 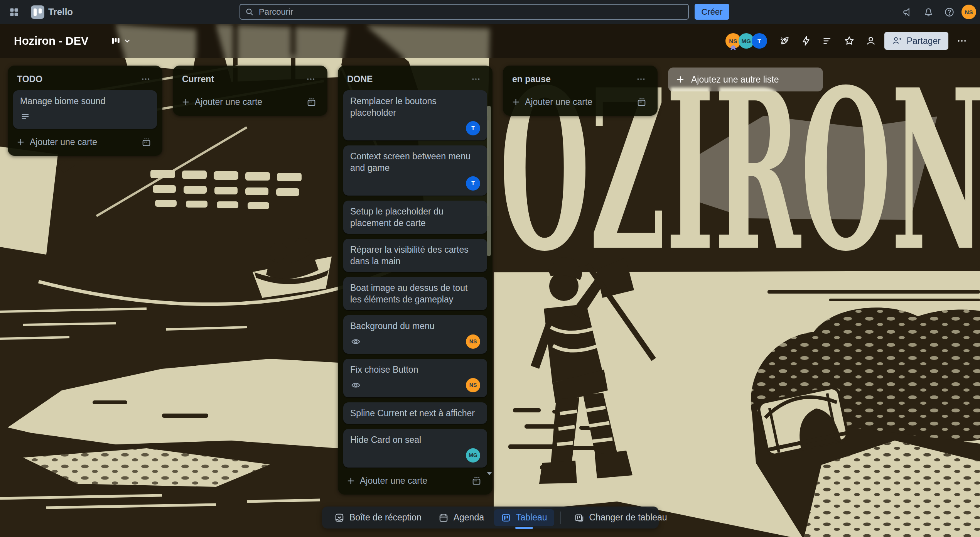 I want to click on board-members: NS MG T, so click(x=747, y=41).